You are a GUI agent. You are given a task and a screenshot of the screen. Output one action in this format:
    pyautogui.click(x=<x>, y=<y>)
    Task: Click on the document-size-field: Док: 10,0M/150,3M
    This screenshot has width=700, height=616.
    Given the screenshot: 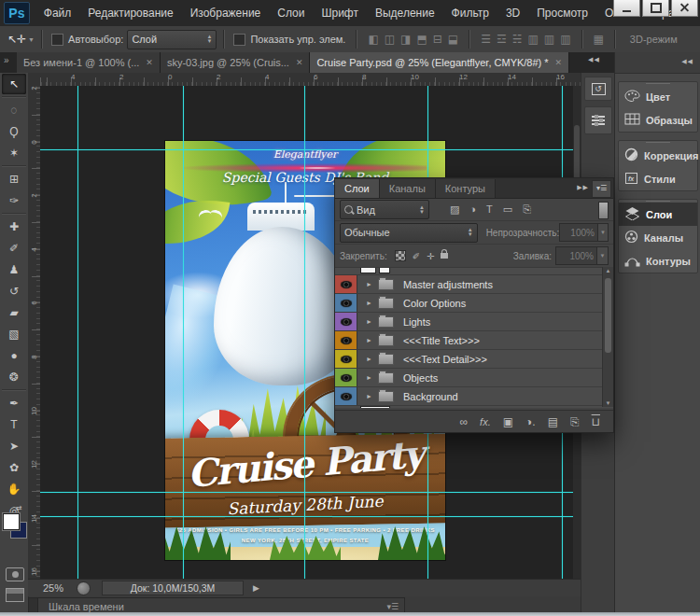 What is the action you would take?
    pyautogui.click(x=173, y=588)
    